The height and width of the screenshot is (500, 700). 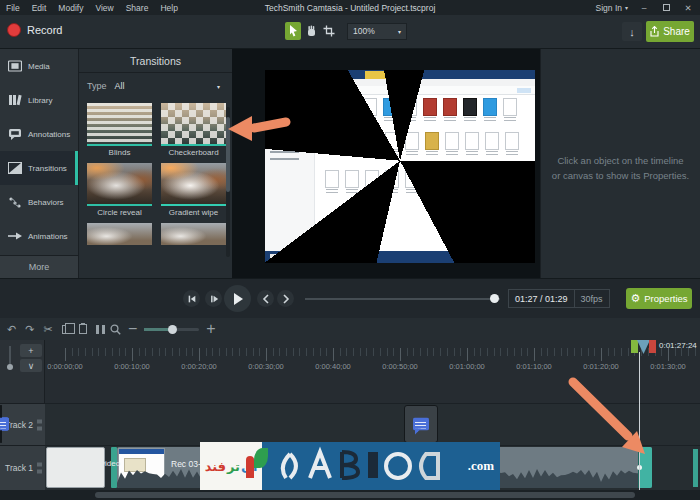 I want to click on crop-tool-button, so click(x=329, y=31).